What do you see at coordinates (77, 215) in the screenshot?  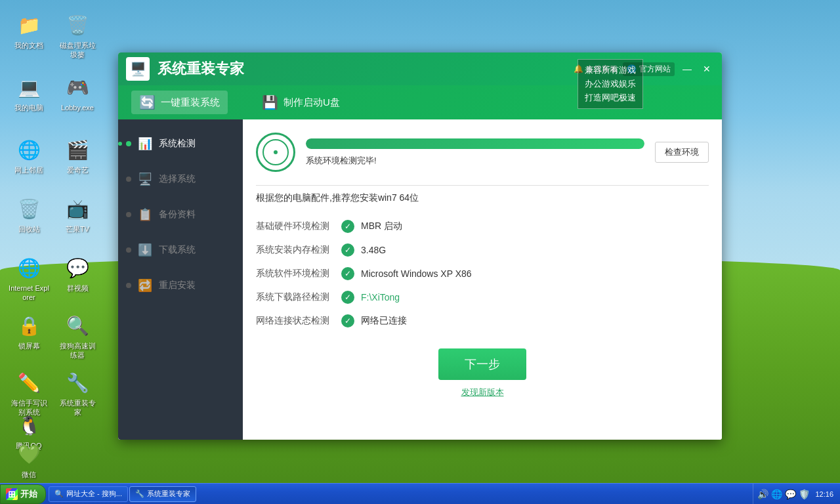 I see `icon-mgtv: 📺 芒果TV` at bounding box center [77, 215].